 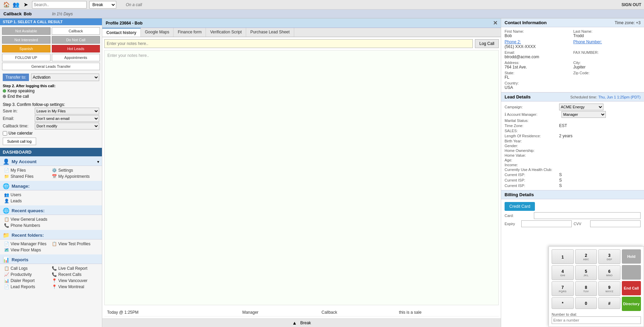 I want to click on numpad-8: 8TUV, so click(x=586, y=289).